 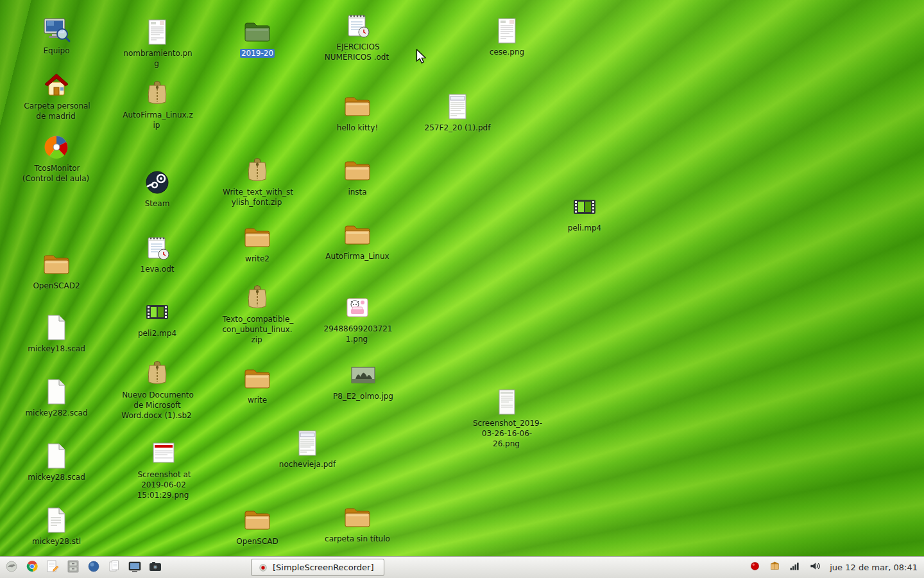 What do you see at coordinates (157, 254) in the screenshot?
I see `desktop-icon: 1eva.odt` at bounding box center [157, 254].